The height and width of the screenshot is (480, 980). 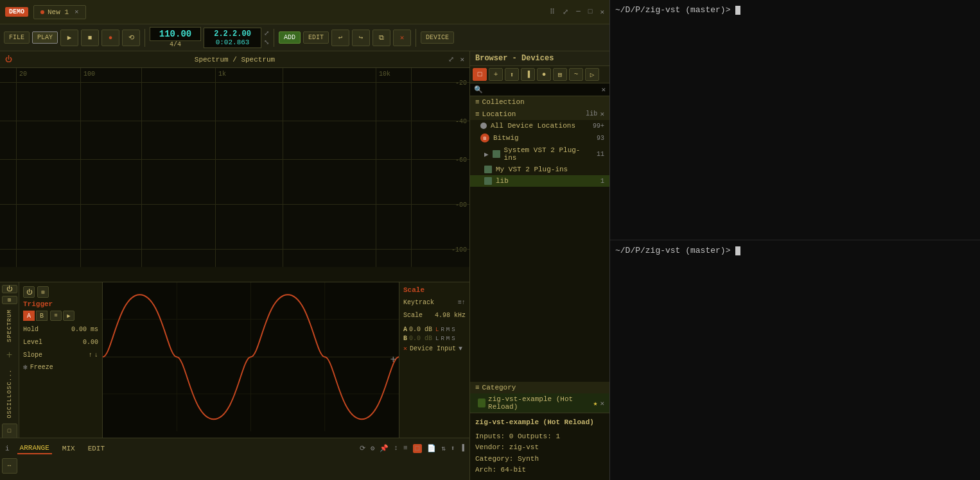 I want to click on spectrum-close-icon: ✕, so click(x=462, y=59).